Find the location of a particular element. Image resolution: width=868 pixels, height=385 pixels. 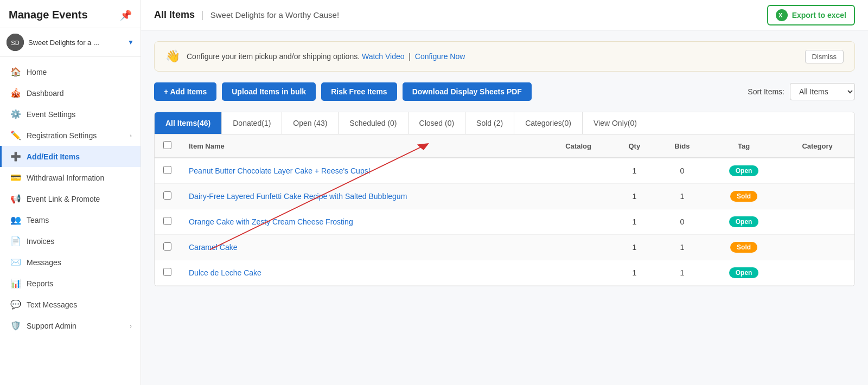

sidebar-item-support-admin: 🛡️ Support Admin › is located at coordinates (71, 325).